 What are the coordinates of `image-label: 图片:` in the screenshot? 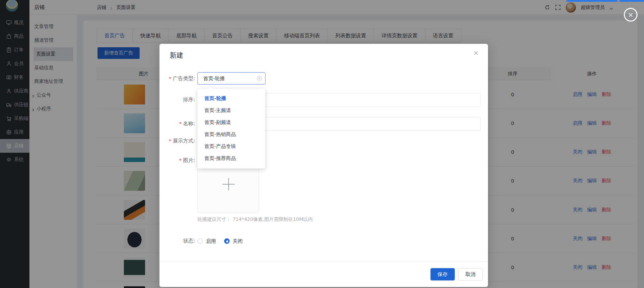 It's located at (168, 160).